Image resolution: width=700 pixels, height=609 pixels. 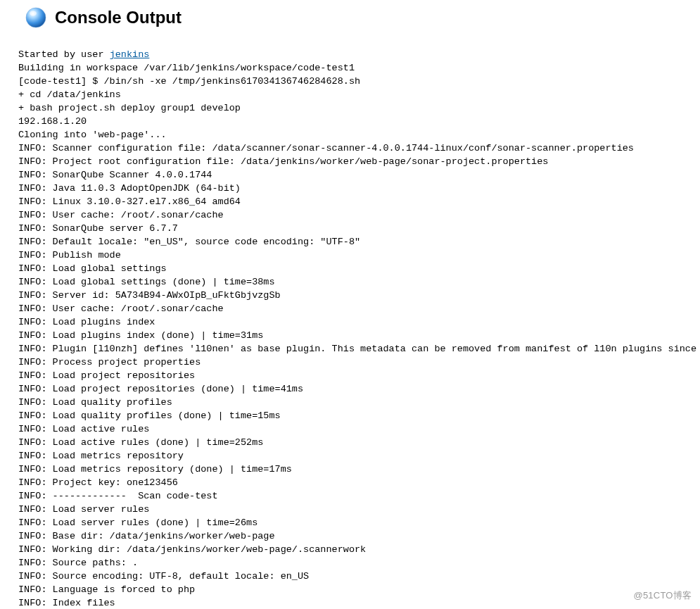 I want to click on console-line: INFO: Java 11.0.3 AdoptOpenJDK (64-bit), so click(x=359, y=189).